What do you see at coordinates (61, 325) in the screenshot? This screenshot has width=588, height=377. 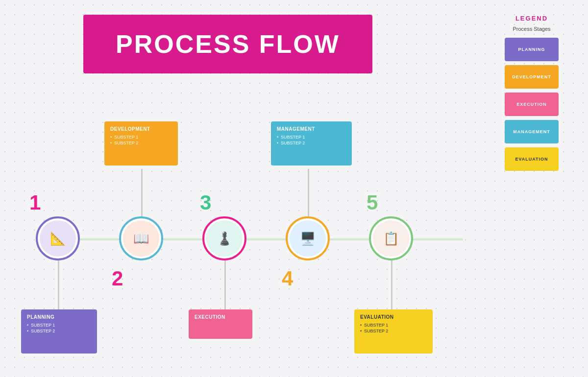 I see `stage-1-substep-1: SUBSTEP 1` at bounding box center [61, 325].